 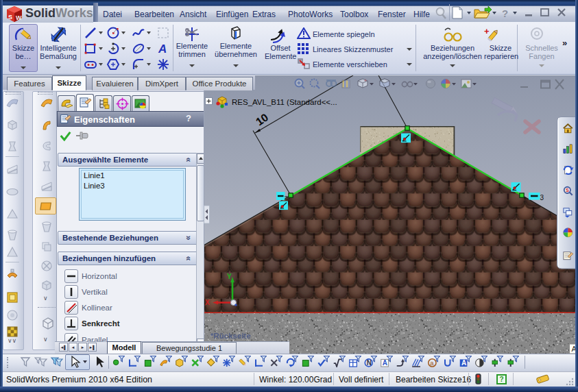 I want to click on svg-text: *Rückseite, so click(x=230, y=336).